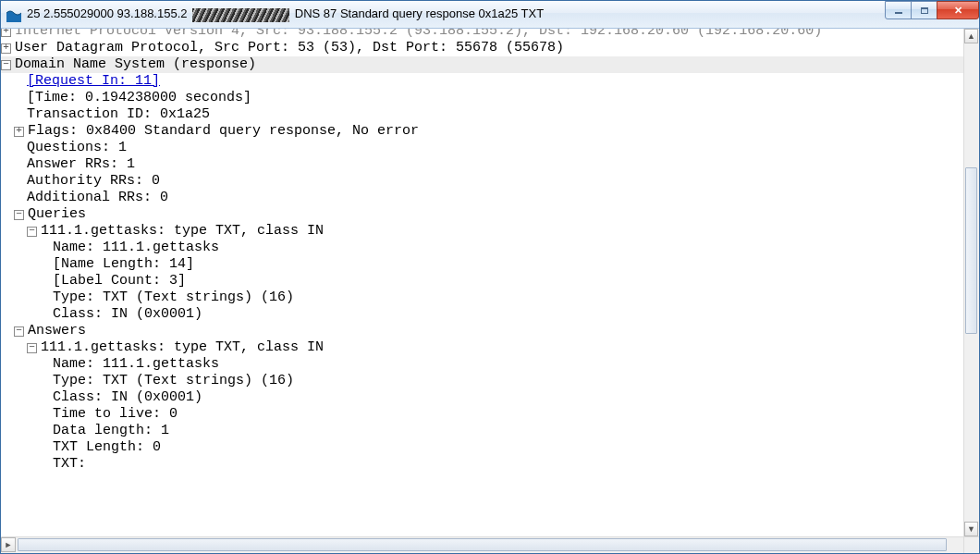 This screenshot has width=980, height=554. Describe the element at coordinates (483, 115) in the screenshot. I see `tree-row-txn-id: Transaction ID: 0x1a25` at that location.